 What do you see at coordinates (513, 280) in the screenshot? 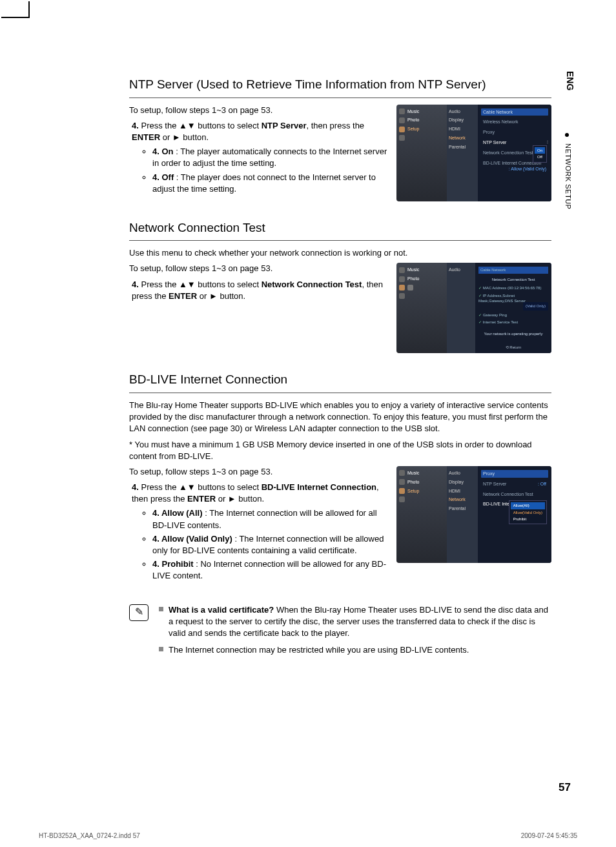
I see `panel-subtitle: Network Connection Test` at bounding box center [513, 280].